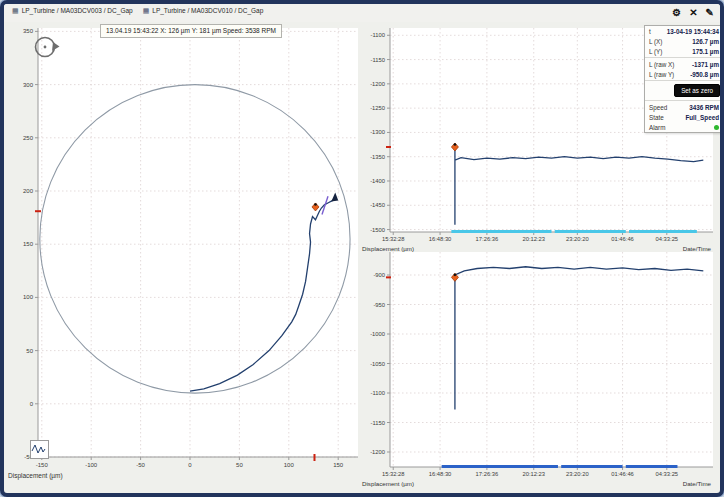  I want to click on svg-text: -1050, so click(378, 364).